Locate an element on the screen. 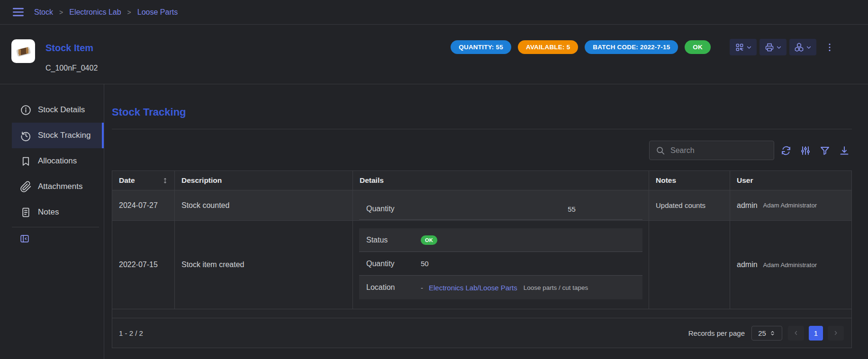  sidebar-item-notes: Notes is located at coordinates (58, 212).